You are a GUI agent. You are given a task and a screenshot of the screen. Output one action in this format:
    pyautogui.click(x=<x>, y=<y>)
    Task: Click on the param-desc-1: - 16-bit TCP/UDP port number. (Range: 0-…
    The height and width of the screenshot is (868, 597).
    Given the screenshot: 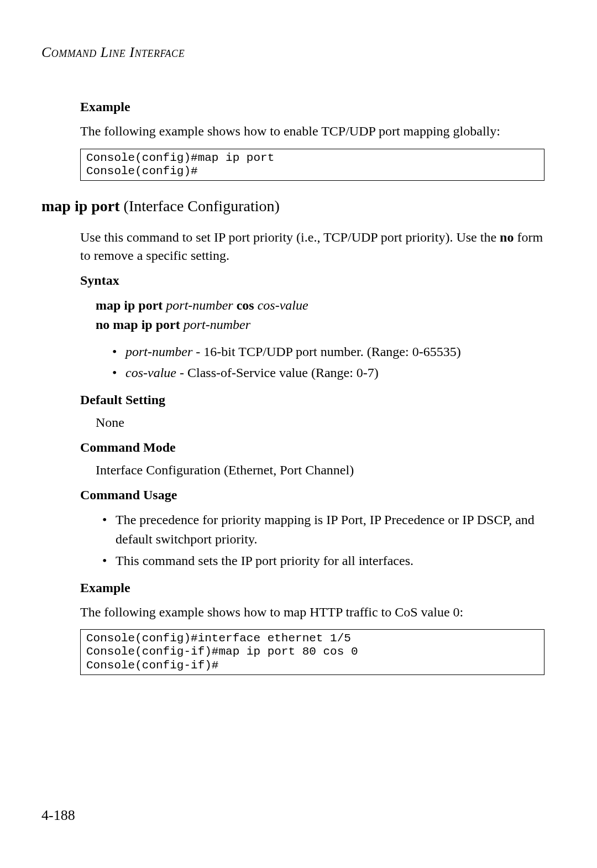 What is the action you would take?
    pyautogui.click(x=326, y=352)
    